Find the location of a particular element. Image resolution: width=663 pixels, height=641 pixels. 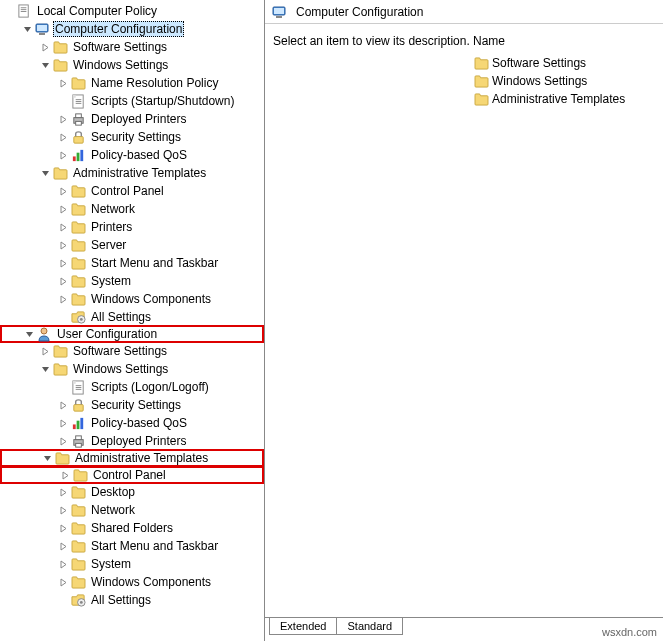

details-item-windows-settings: Windows Settings is located at coordinates (564, 81).